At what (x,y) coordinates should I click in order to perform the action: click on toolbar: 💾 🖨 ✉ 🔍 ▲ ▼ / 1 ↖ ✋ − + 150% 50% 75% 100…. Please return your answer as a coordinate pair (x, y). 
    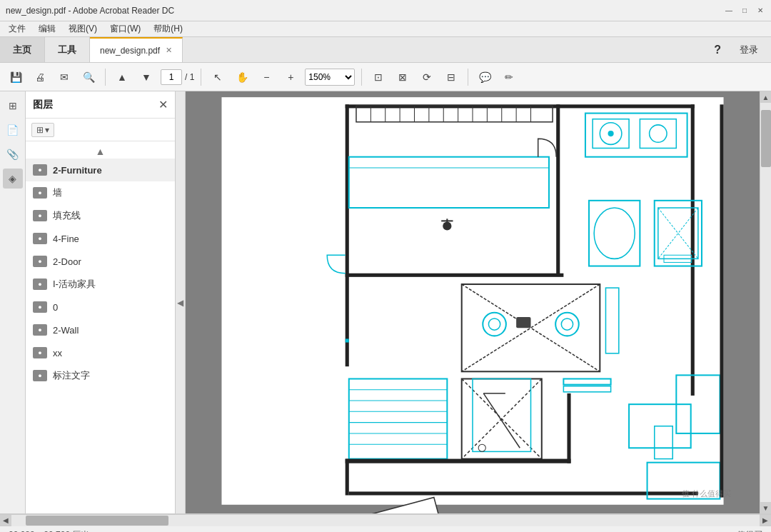
    Looking at the image, I should click on (386, 77).